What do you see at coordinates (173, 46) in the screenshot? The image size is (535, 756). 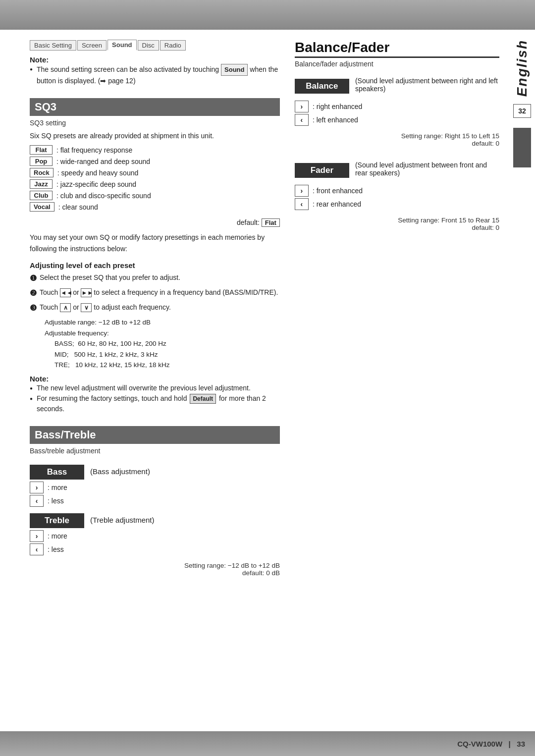 I see `tab-radio: Radio` at bounding box center [173, 46].